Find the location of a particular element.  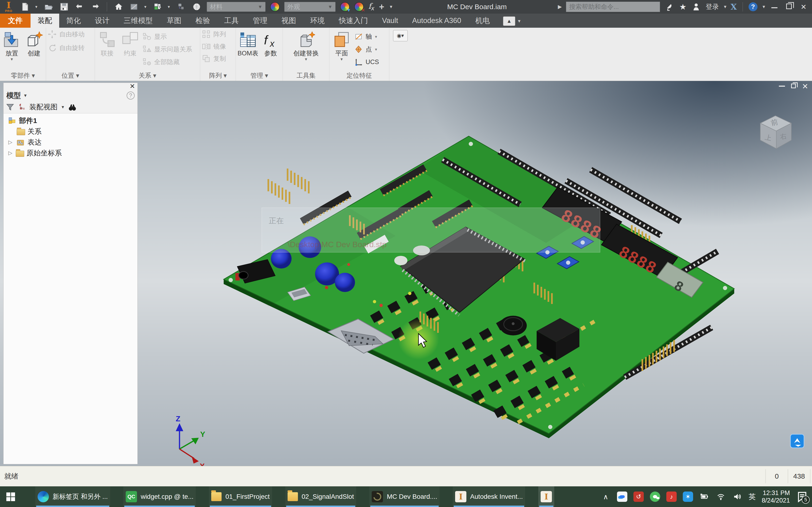

browser-close-icon: ✕ is located at coordinates (133, 87).